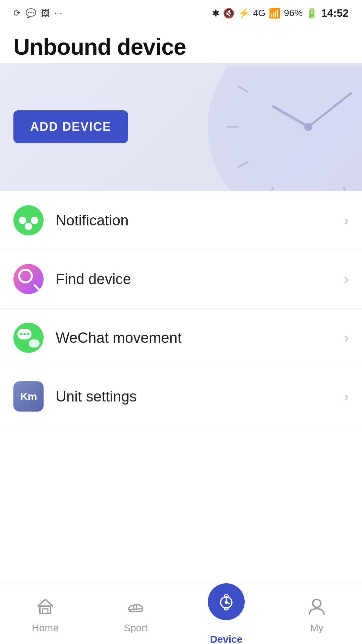  I want to click on menu-item-find-device: Find device ›, so click(181, 279).